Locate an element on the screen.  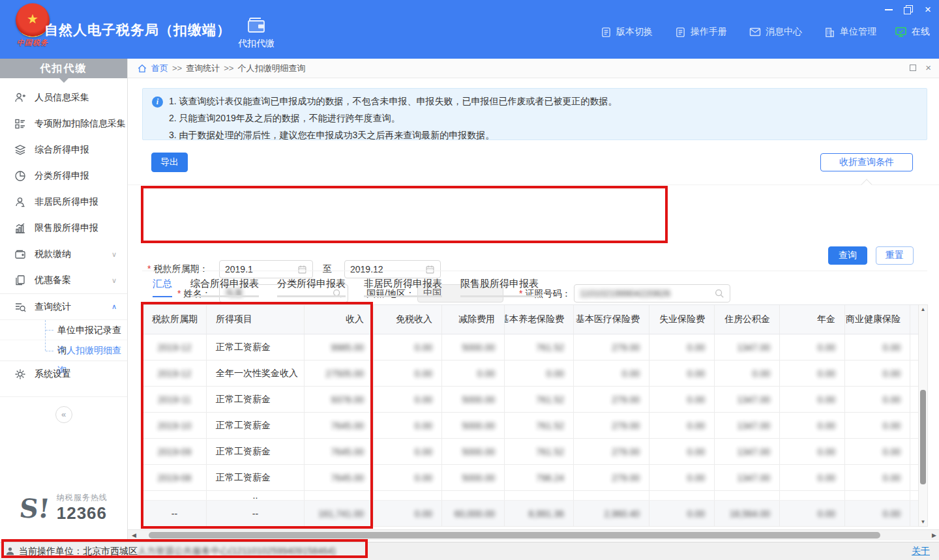
table-row: 2019-09正常工资薪金7645.000.005000.00761.52279… is located at coordinates (531, 452).